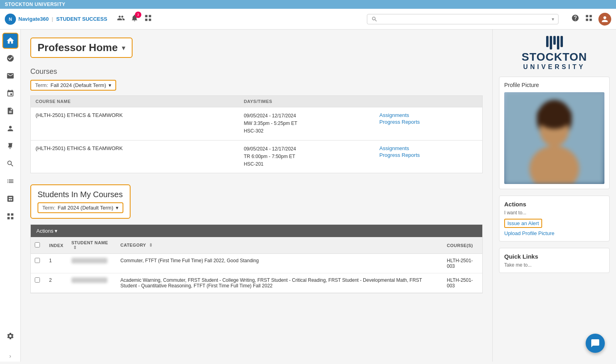  Describe the element at coordinates (256, 259) in the screenshot. I see `students-table-wrapper: Actions ▾ INDEX STUDENT NAME ⇕` at that location.